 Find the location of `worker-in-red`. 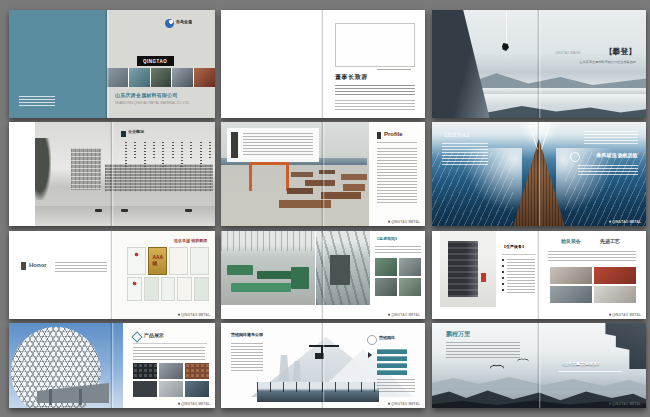

worker-in-red is located at coordinates (484, 278).